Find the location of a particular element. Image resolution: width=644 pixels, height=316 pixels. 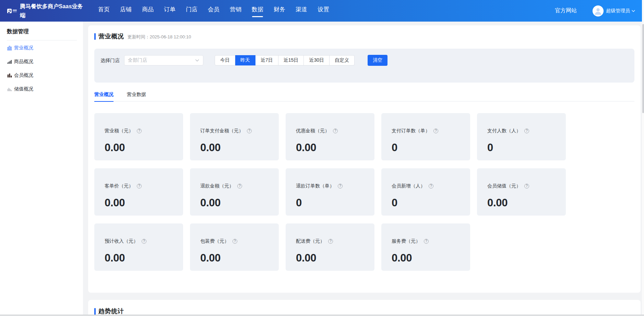

tab-label: 营业数据 is located at coordinates (136, 95).